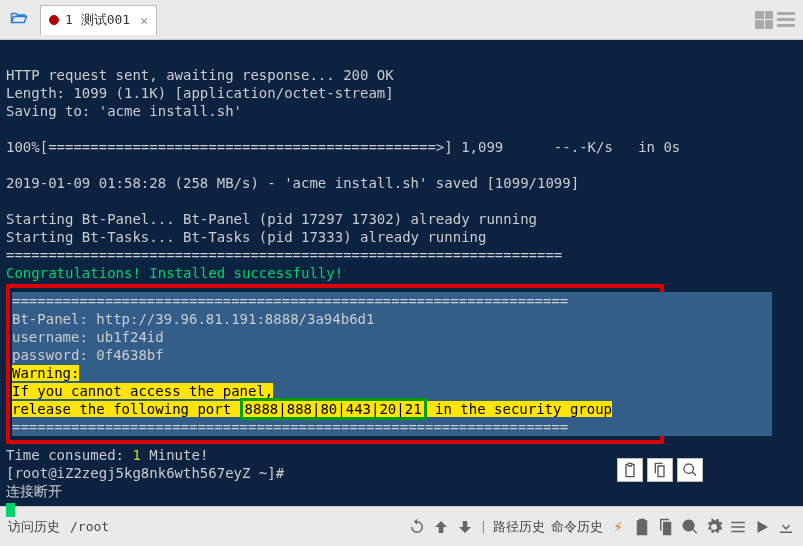 Image resolution: width=803 pixels, height=546 pixels. Describe the element at coordinates (642, 527) in the screenshot. I see `clipboard-icon` at that location.